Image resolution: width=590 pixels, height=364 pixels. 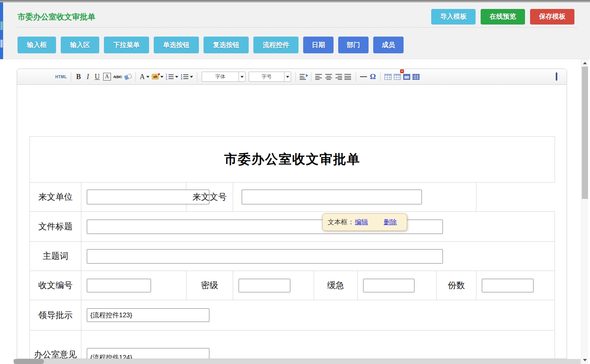 What do you see at coordinates (304, 77) in the screenshot?
I see `indent-icon` at bounding box center [304, 77].